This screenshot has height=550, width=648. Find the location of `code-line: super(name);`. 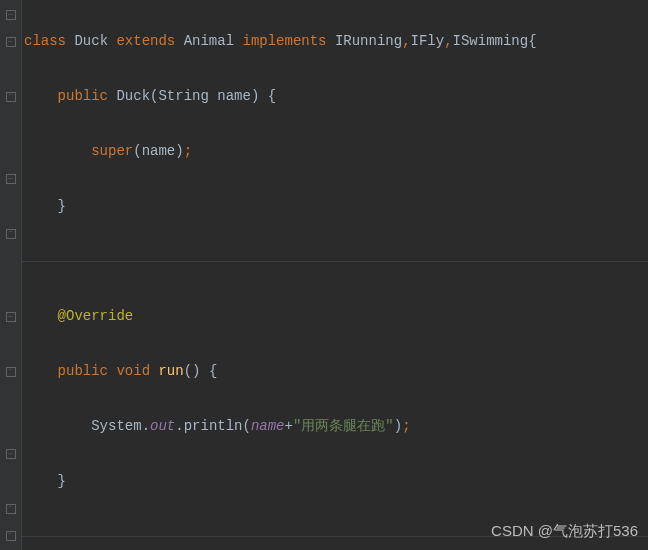

code-line: super(name); is located at coordinates (336, 152).